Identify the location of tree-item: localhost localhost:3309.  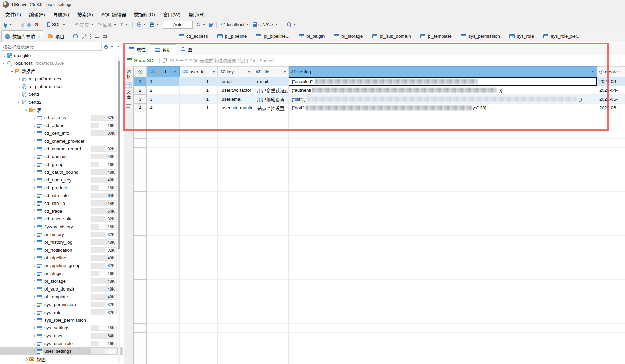
(61, 63).